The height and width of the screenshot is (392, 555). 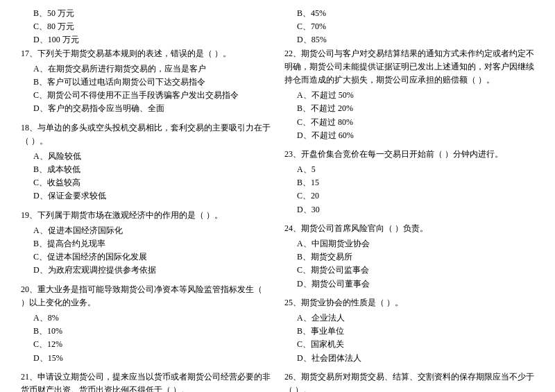 I want to click on question-text: 25、期货业协会的性质是（ ）。, so click(x=409, y=302).